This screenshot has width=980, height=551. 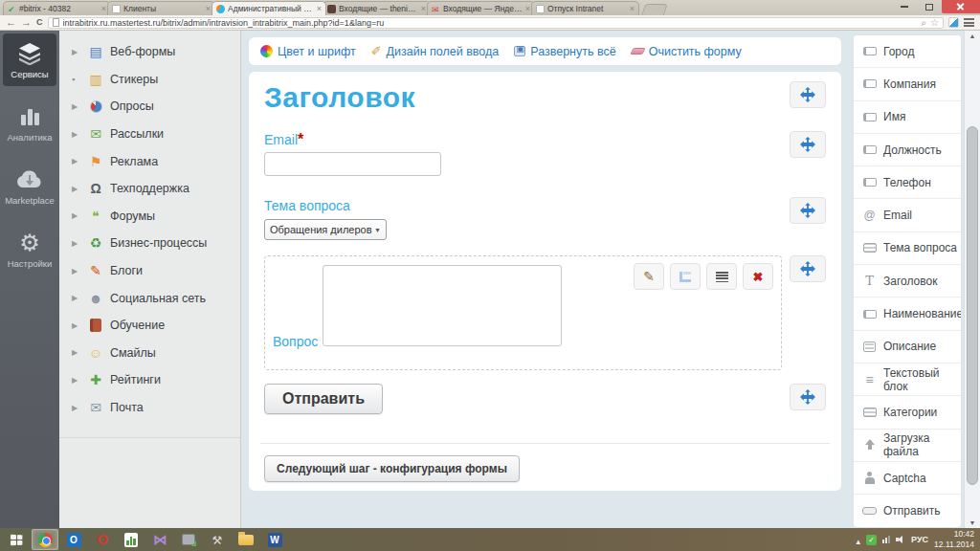 What do you see at coordinates (27, 23) in the screenshot?
I see `forward-icon: →` at bounding box center [27, 23].